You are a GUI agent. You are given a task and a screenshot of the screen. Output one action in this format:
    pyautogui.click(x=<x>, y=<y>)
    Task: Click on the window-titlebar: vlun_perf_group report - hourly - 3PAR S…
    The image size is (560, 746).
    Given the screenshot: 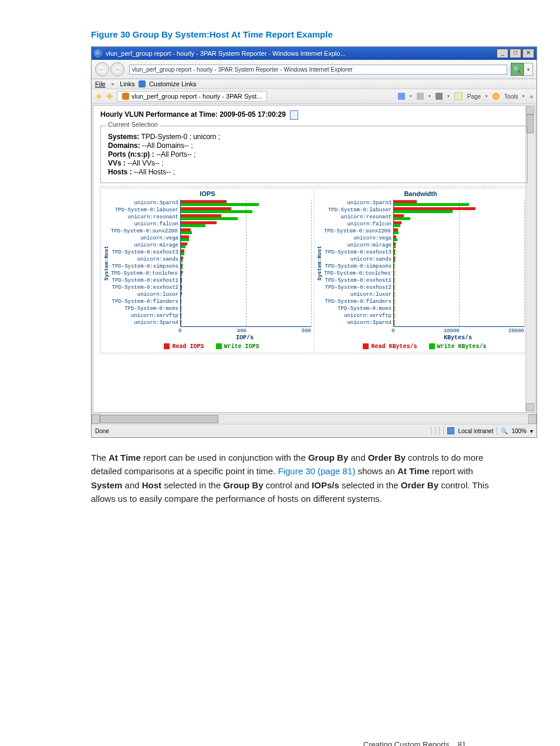 What is the action you would take?
    pyautogui.click(x=314, y=53)
    